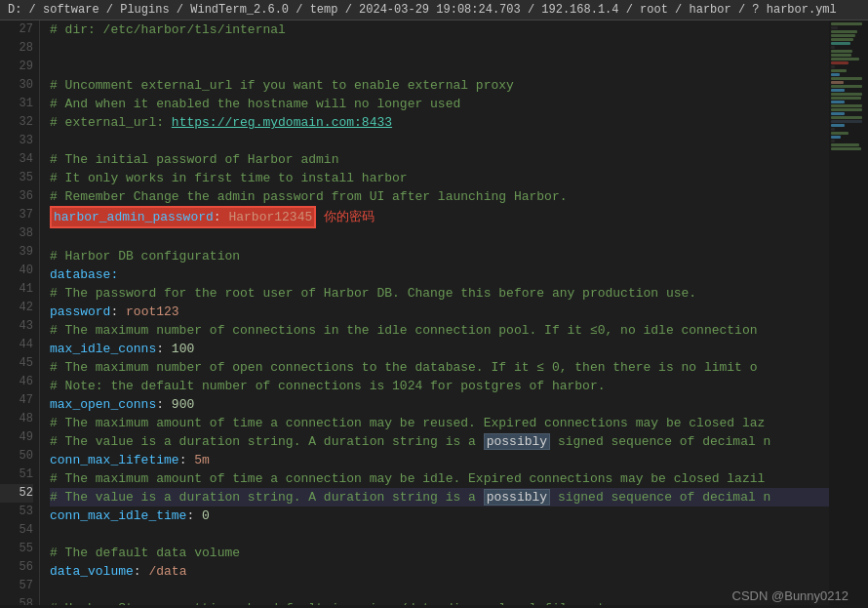 The image size is (868, 608). I want to click on code-line: harbor_admin_password: Harbor12345你的密码, so click(439, 217).